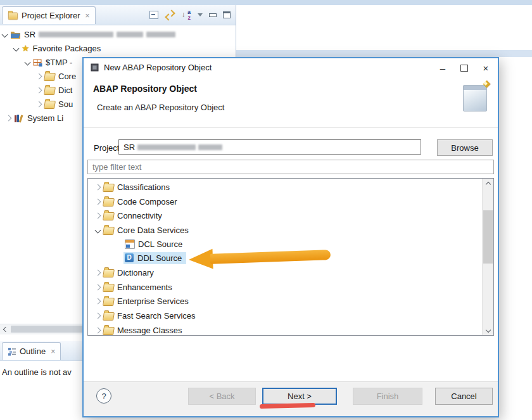 Image resolution: width=532 pixels, height=420 pixels. What do you see at coordinates (146, 315) in the screenshot?
I see `tree-item-fast-search-services: Fast Search Services` at bounding box center [146, 315].